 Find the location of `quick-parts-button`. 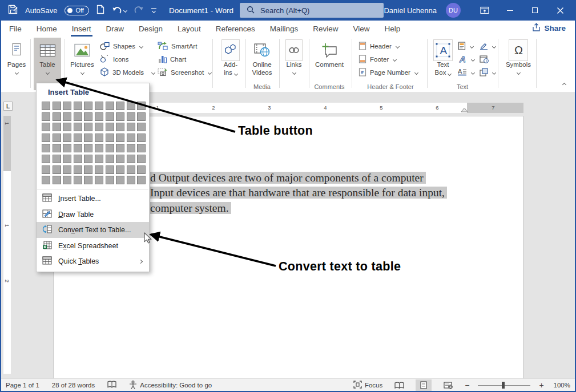

quick-parts-button is located at coordinates (466, 46).